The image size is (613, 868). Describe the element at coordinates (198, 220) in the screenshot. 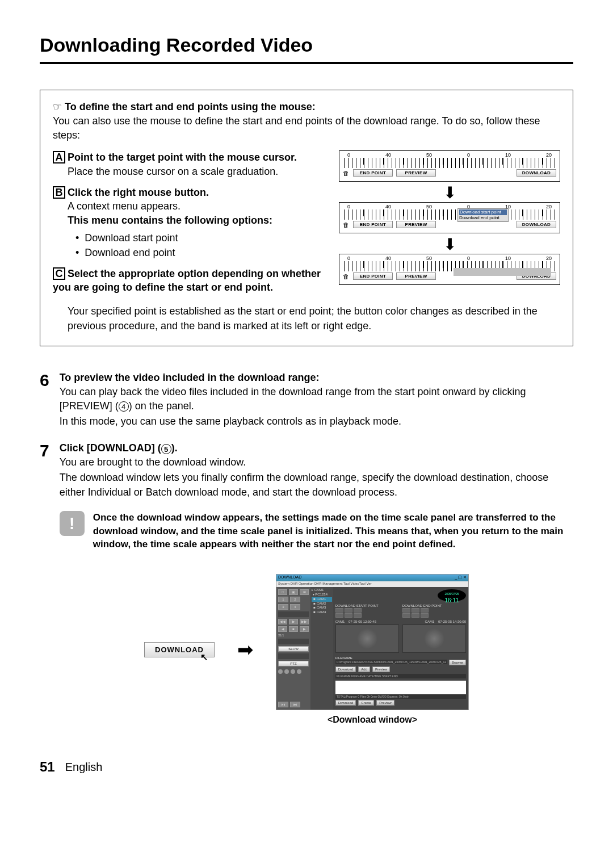

I see `step-b-subhead: This menu contains the following options…` at that location.